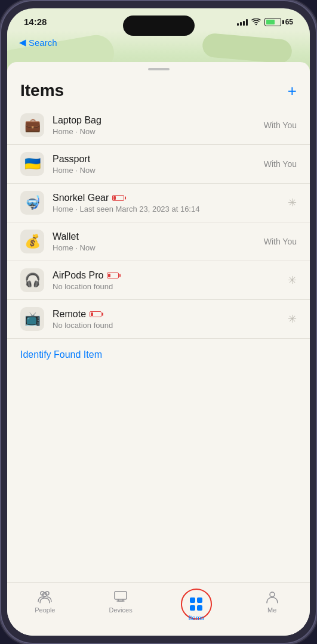  I want to click on list-item: 🤿 Snorkel Gear Home · Last seen March 23…, so click(159, 203).